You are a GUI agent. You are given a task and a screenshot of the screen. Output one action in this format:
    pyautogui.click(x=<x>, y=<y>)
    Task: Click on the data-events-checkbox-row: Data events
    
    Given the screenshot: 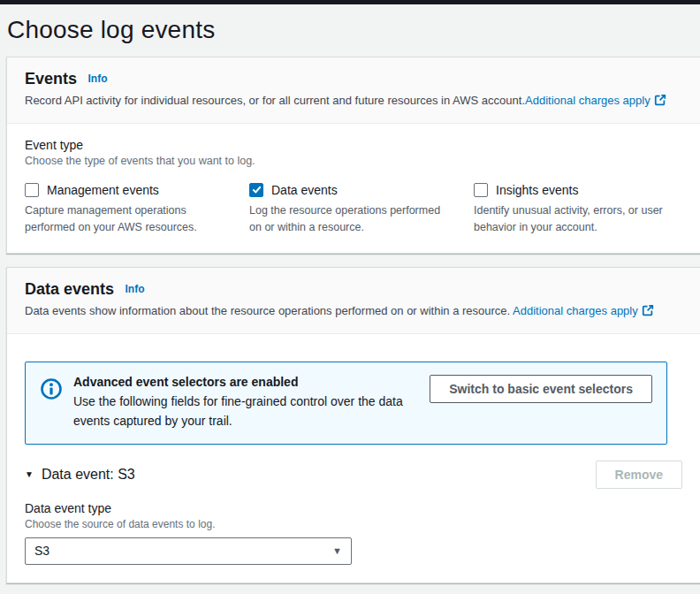 What is the action you would take?
    pyautogui.click(x=354, y=190)
    